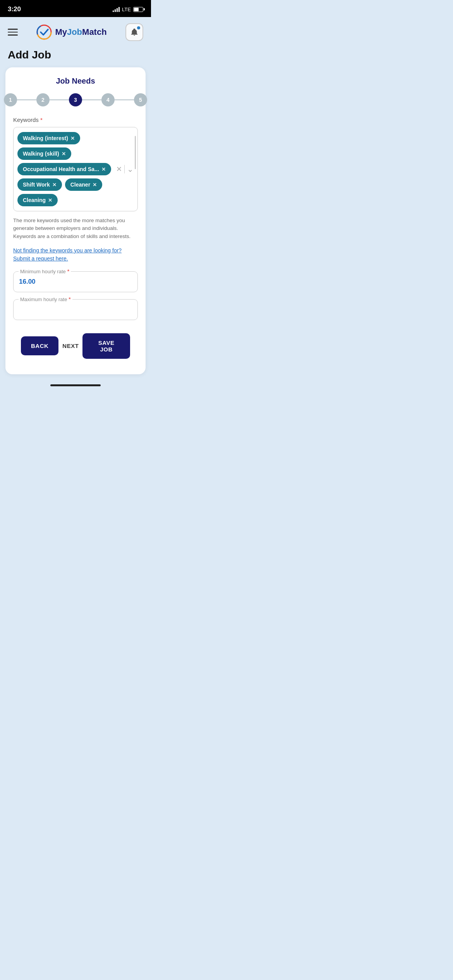 This screenshot has height=980, width=453. I want to click on max-rate-input, so click(76, 310).